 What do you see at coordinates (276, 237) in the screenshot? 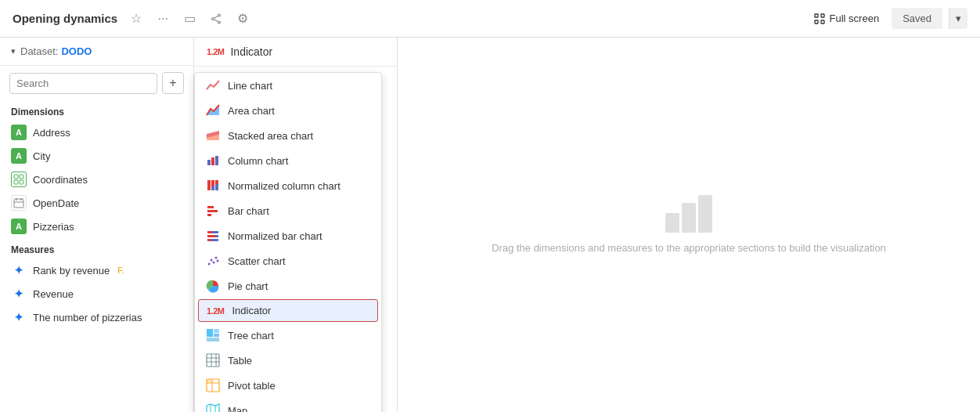
I see `chart-item-normalized-bar-label: Normalized bar chart` at bounding box center [276, 237].